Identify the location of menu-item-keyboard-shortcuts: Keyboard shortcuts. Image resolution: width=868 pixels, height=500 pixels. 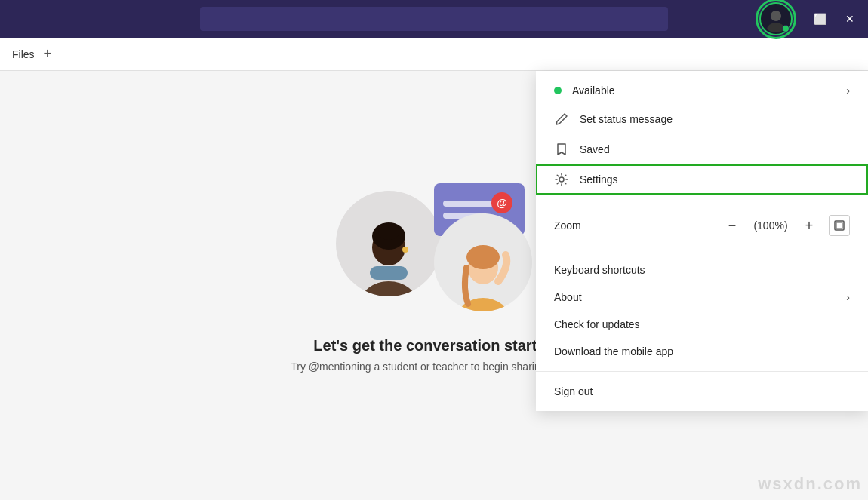
(702, 270).